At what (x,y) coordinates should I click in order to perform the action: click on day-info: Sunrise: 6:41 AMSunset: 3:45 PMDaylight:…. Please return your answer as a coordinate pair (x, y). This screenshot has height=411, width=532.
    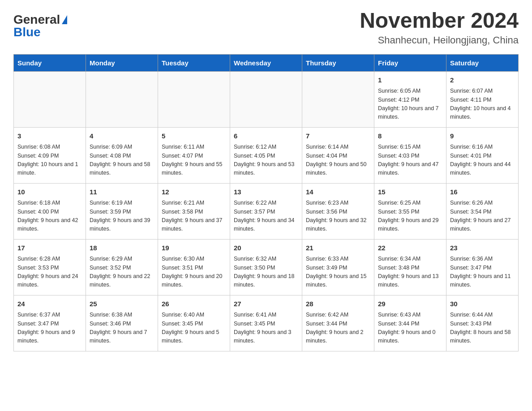
    Looking at the image, I should click on (266, 328).